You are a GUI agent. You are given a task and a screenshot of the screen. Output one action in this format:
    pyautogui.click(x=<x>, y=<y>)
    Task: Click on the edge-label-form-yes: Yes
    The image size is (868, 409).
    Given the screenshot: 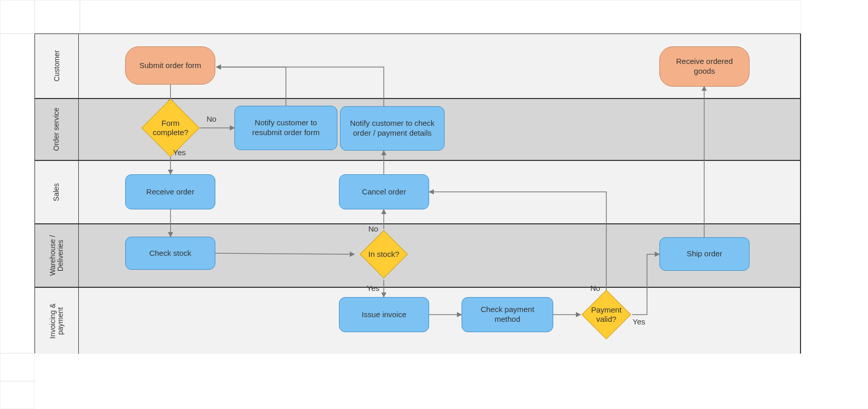 What is the action you would take?
    pyautogui.click(x=179, y=153)
    